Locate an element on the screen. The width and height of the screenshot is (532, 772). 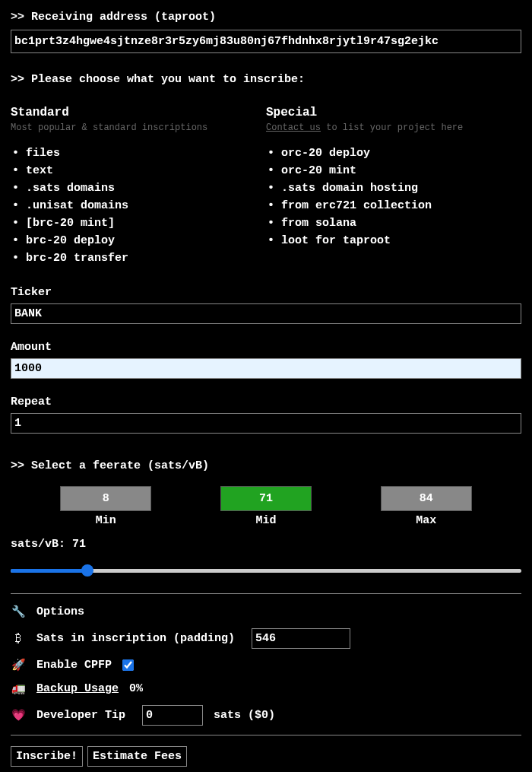
list-item: loot for taproot is located at coordinates (401, 240).